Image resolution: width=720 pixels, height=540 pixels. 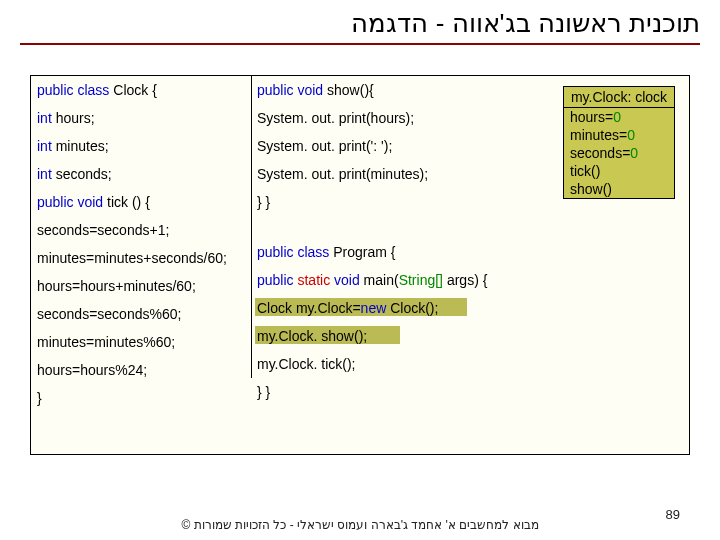 What do you see at coordinates (423, 280) in the screenshot?
I see `type: String[]` at bounding box center [423, 280].